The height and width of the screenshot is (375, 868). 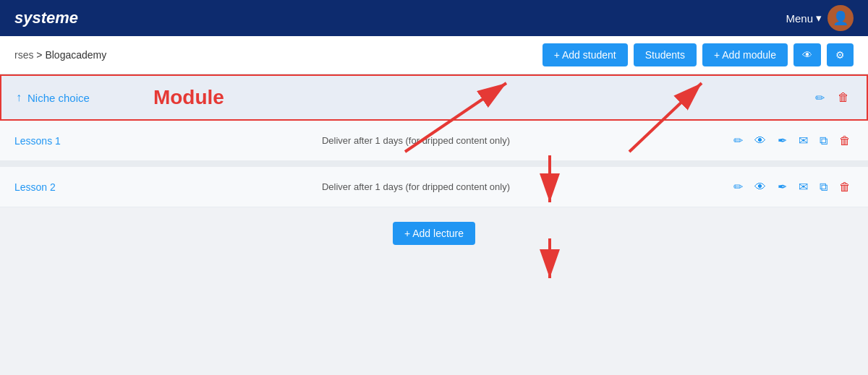 What do you see at coordinates (434, 164) in the screenshot?
I see `lesson-separator` at bounding box center [434, 164].